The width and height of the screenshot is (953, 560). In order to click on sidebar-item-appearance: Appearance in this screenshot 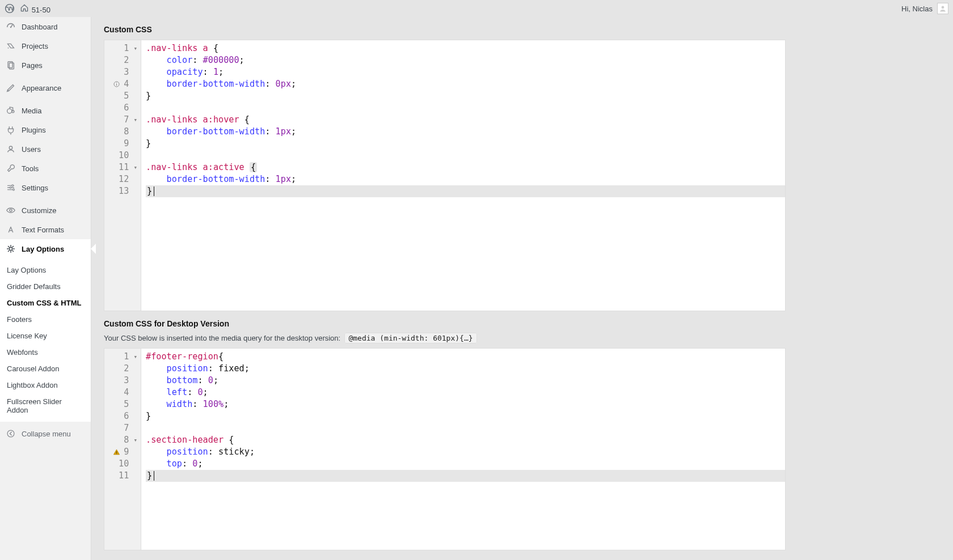, I will do `click(45, 88)`.